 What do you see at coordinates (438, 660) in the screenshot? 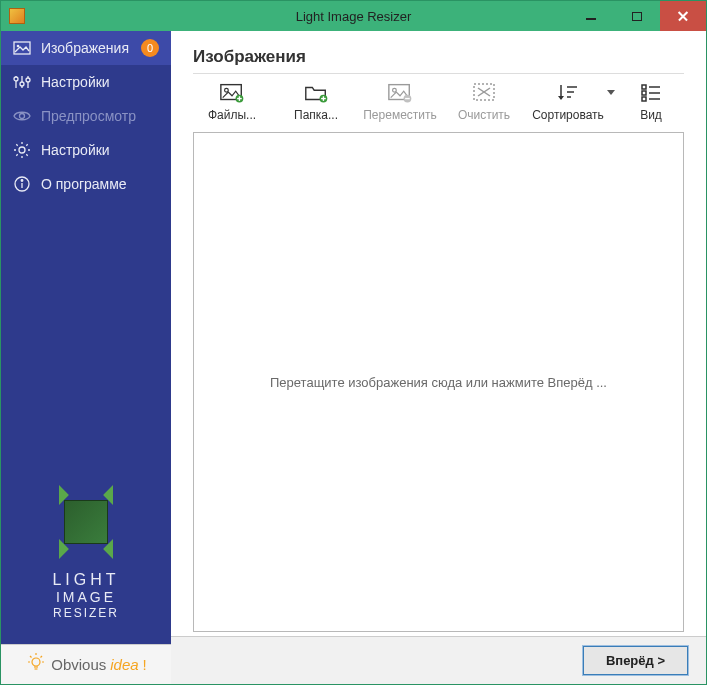
I see `footer-bar: Вперёд >` at bounding box center [438, 660].